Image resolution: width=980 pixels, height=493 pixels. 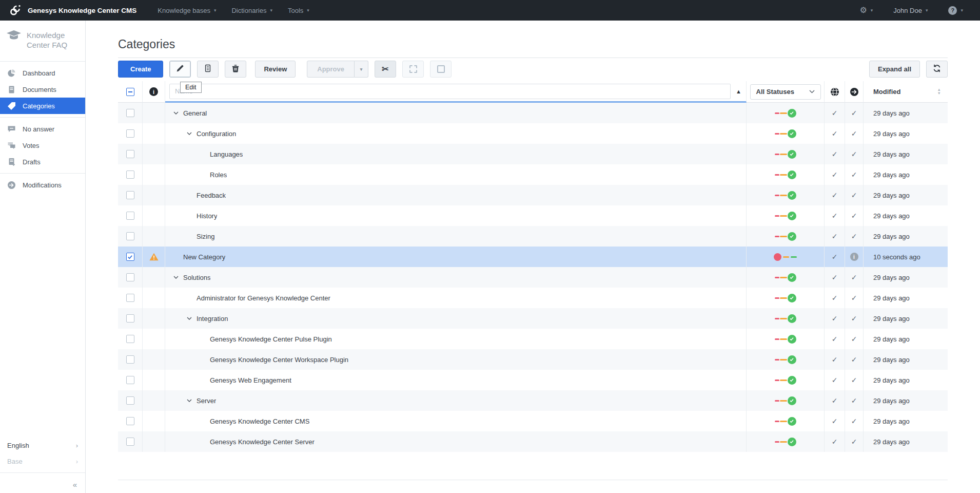 I want to click on table-row: Roles✓✓29 days ago, so click(x=533, y=175).